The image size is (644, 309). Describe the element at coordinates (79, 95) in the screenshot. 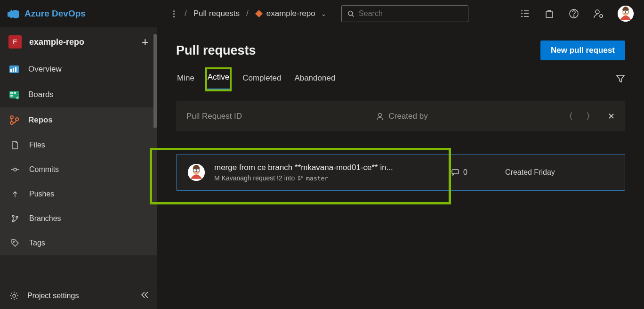

I see `sidebar-item-boards: Boards` at that location.